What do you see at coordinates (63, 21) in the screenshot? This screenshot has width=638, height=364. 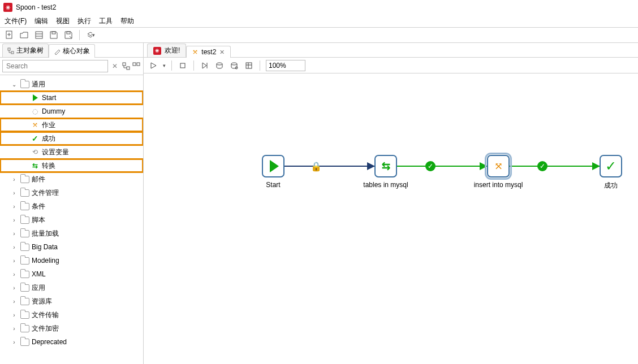 I see `menu-view: 视图` at bounding box center [63, 21].